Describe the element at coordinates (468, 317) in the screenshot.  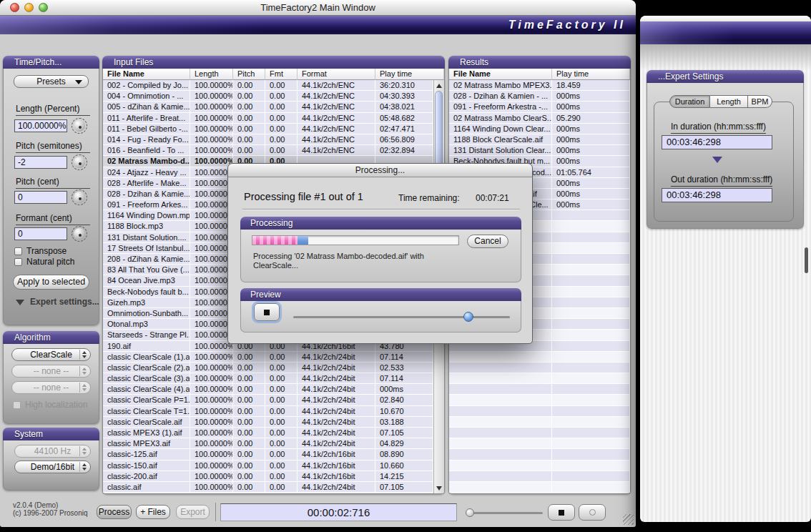
I see `preview-slider-thumb` at that location.